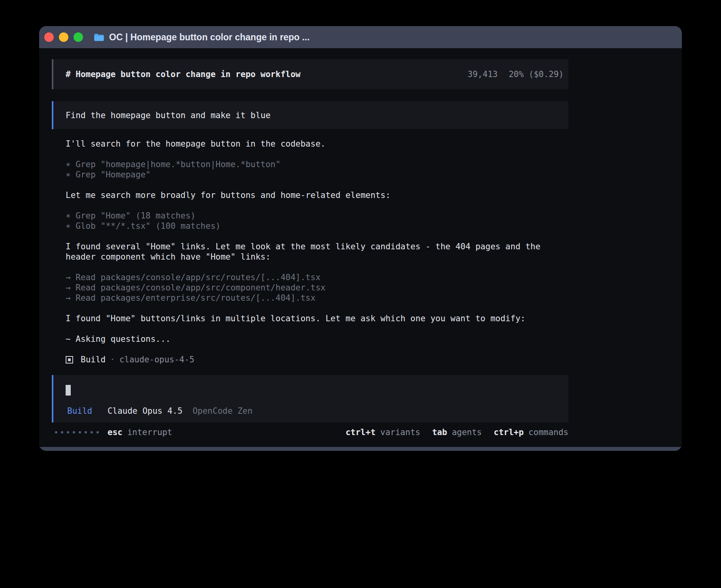  Describe the element at coordinates (317, 360) in the screenshot. I see `agent-status-line: Build · claude-opus-4-5` at that location.